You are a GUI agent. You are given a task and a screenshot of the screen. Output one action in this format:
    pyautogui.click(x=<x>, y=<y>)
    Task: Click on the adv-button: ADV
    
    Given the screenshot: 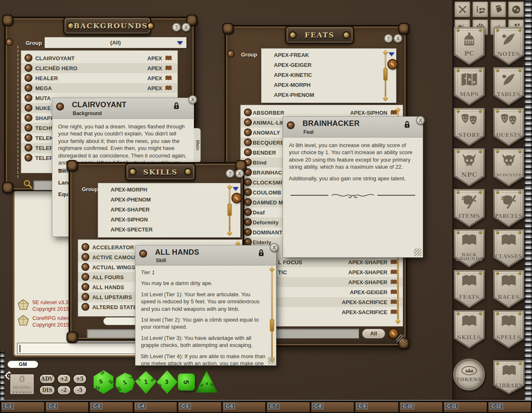 What is the action you would take?
    pyautogui.click(x=47, y=379)
    